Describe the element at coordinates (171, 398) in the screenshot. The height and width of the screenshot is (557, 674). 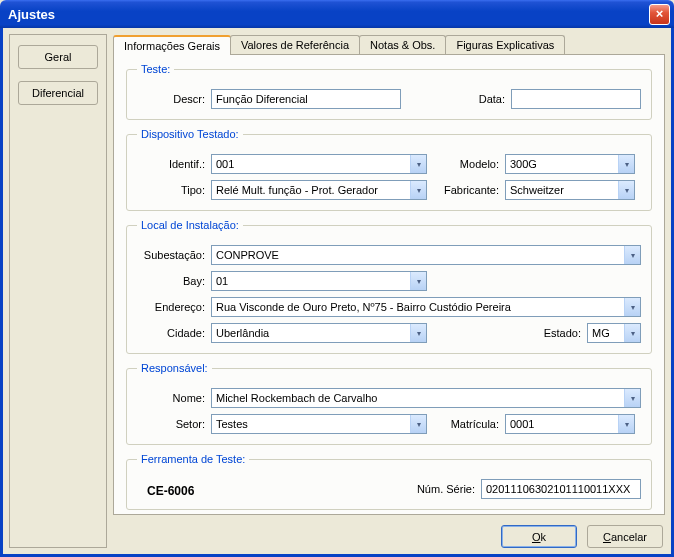
I see `nome-label: Nome:` at that location.